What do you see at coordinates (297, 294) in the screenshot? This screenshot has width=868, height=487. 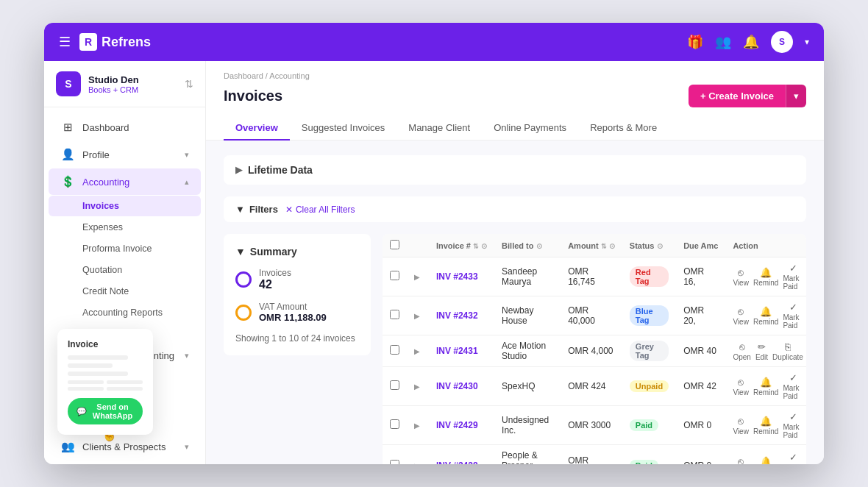 I see `summary-card: ▼ Summary Invoices 42` at bounding box center [297, 294].